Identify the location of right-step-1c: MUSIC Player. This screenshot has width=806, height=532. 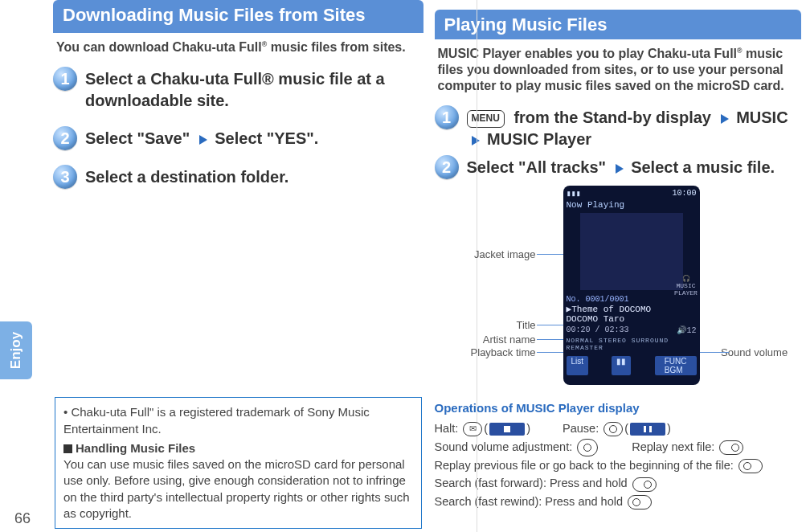
(539, 139).